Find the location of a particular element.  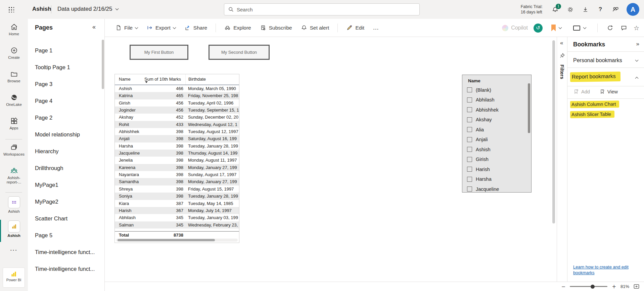

account-avatar: A is located at coordinates (633, 9).